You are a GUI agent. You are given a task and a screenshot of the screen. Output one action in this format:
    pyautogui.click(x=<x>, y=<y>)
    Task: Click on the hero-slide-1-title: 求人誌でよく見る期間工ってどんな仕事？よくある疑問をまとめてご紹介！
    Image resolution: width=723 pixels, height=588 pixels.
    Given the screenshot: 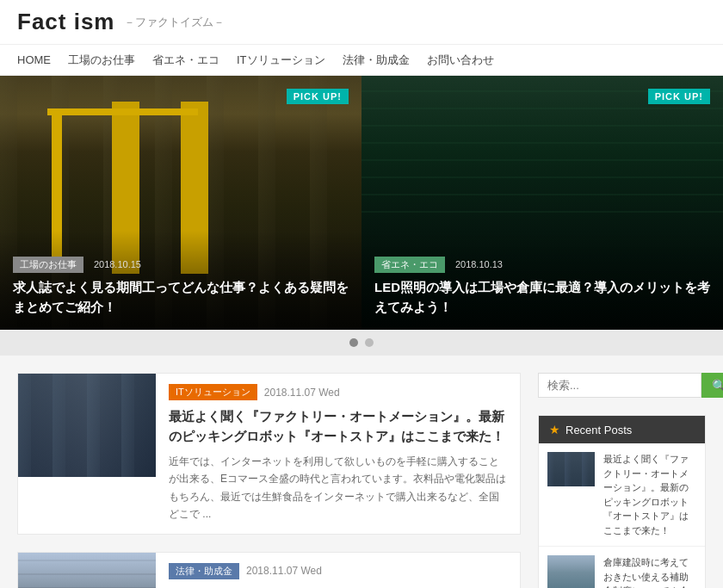 What is the action you would take?
    pyautogui.click(x=181, y=298)
    